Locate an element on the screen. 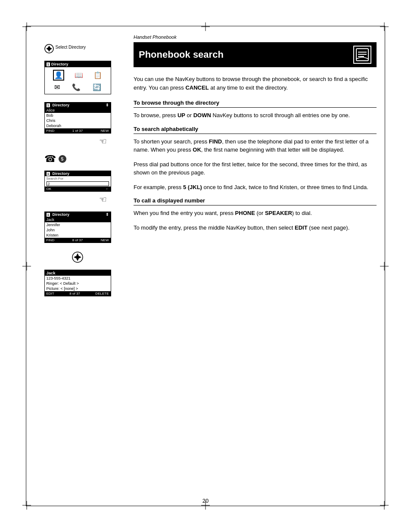 The width and height of the screenshot is (411, 532). finger-pointer-2: ☞ is located at coordinates (78, 199).